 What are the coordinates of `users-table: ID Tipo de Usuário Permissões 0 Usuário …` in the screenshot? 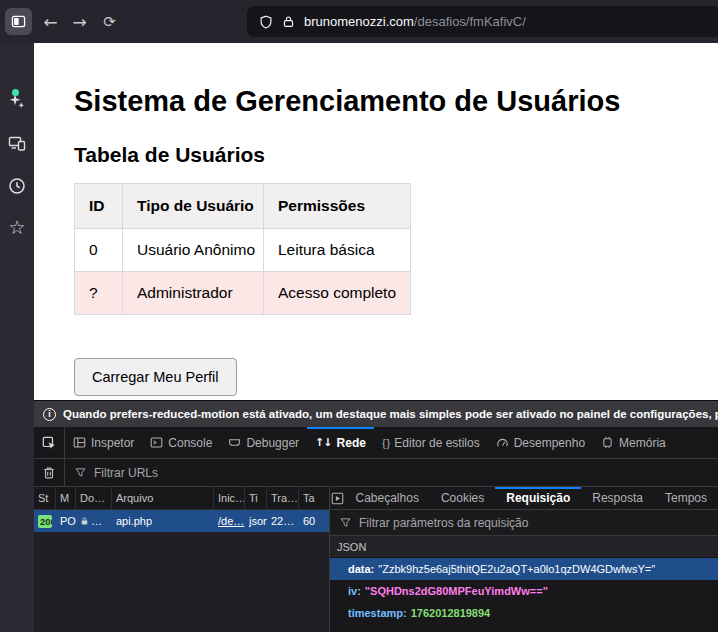 It's located at (242, 249).